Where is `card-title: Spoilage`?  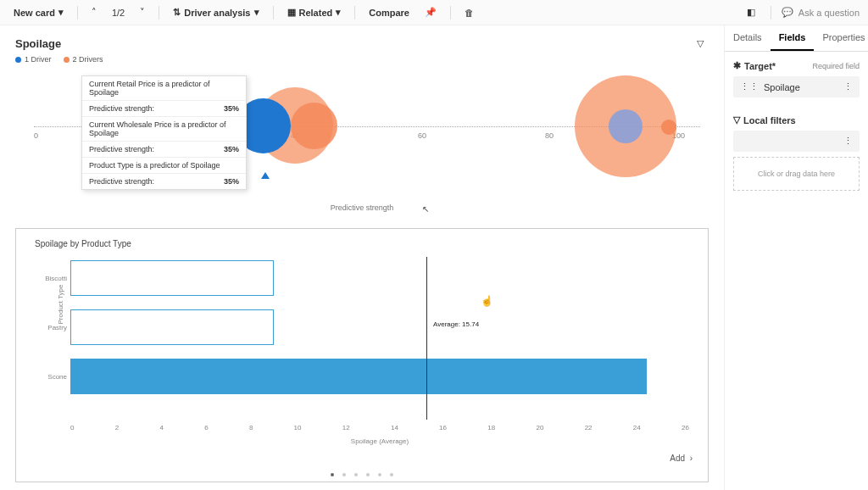 card-title: Spoilage is located at coordinates (38, 44).